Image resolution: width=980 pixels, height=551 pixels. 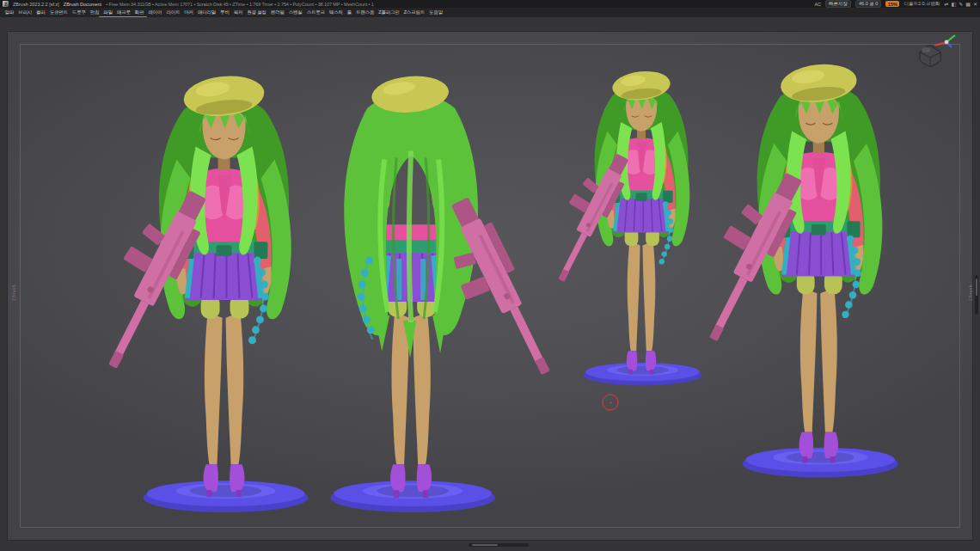 I want to click on palette-icon: ◧, so click(x=954, y=3).